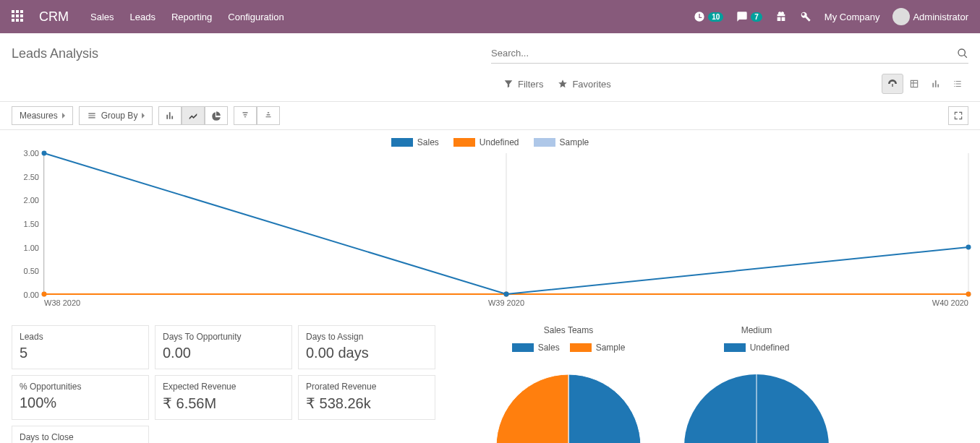  I want to click on groupby-button: Group By, so click(116, 116).